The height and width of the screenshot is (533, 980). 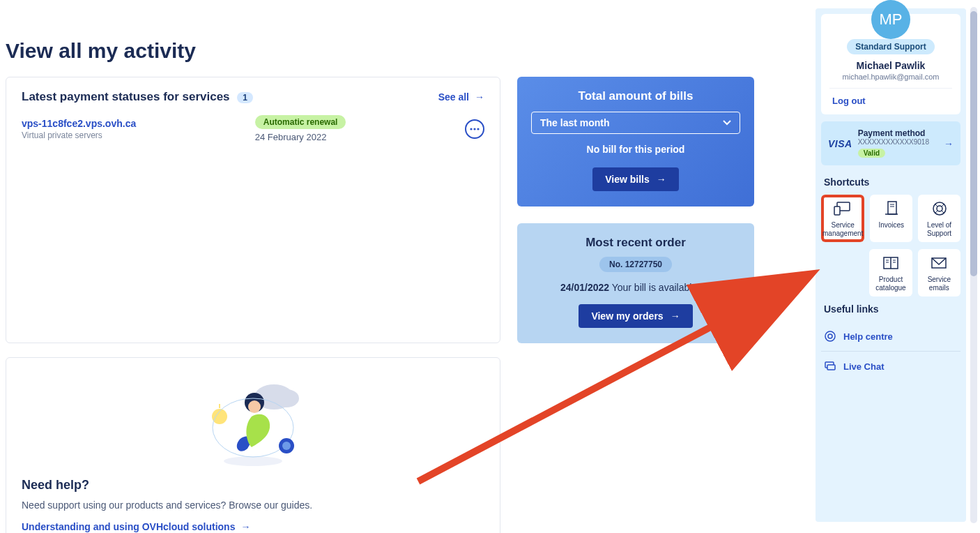 What do you see at coordinates (891, 352) in the screenshot?
I see `useful-links-list: Help centre Live Chat` at bounding box center [891, 352].